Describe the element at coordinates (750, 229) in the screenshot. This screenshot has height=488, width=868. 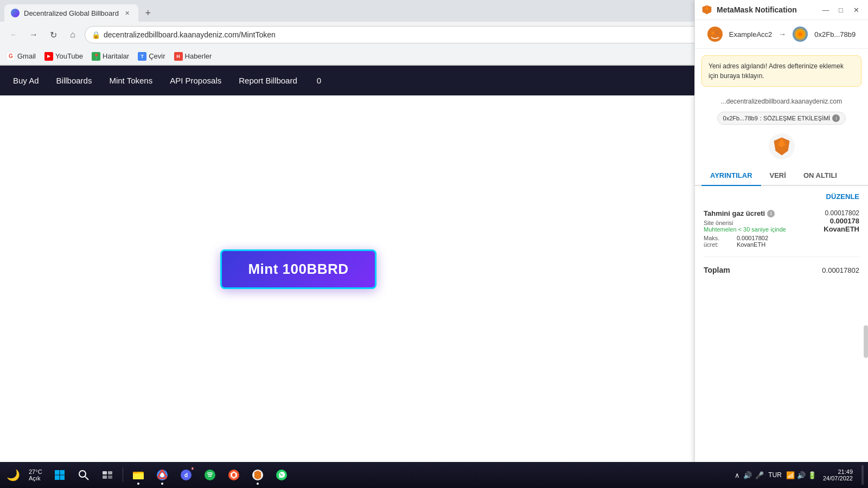
I see `mm-site-onerisi-time: Muhtemelen < 30 saniye içinde` at that location.